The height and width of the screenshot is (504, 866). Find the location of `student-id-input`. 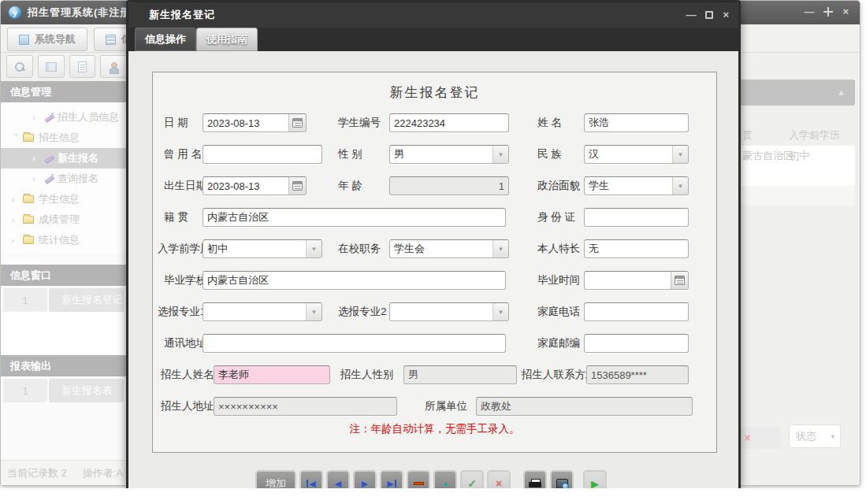

student-id-input is located at coordinates (449, 123).